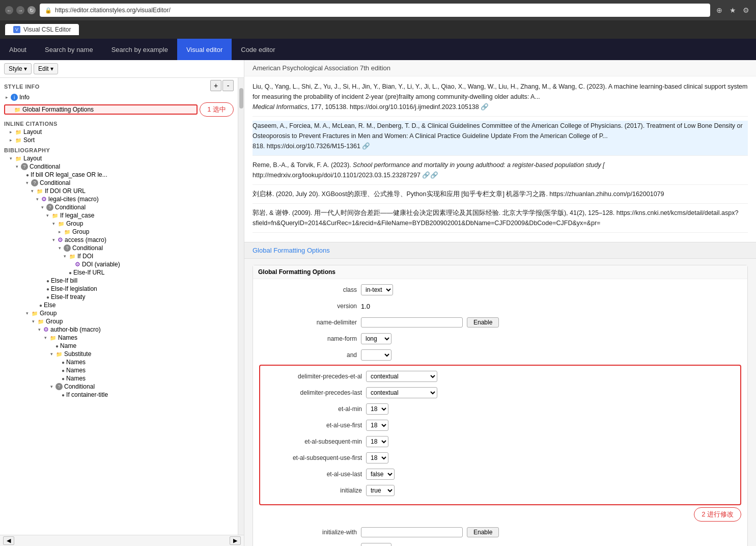  Describe the element at coordinates (27, 313) in the screenshot. I see `group-outer-arrow: ▾` at that location.